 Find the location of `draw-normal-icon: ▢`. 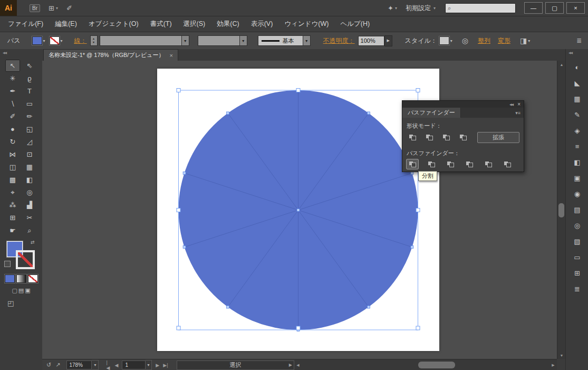

draw-normal-icon: ▢ is located at coordinates (14, 290).